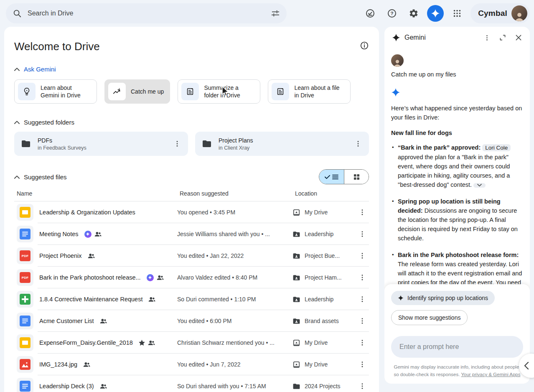 The image size is (534, 392). I want to click on learn-about-file-button: Learn about a file in Drive, so click(309, 92).